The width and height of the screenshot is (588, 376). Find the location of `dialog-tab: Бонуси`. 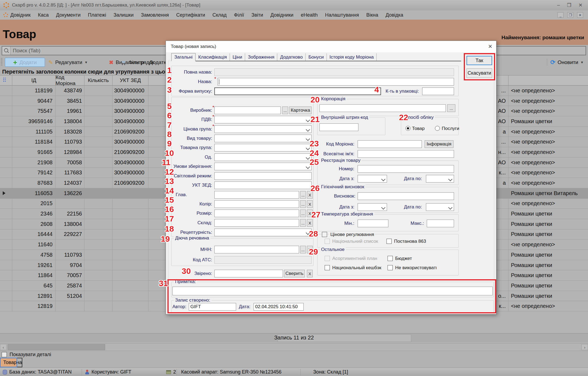

dialog-tab: Бонуси is located at coordinates (316, 57).